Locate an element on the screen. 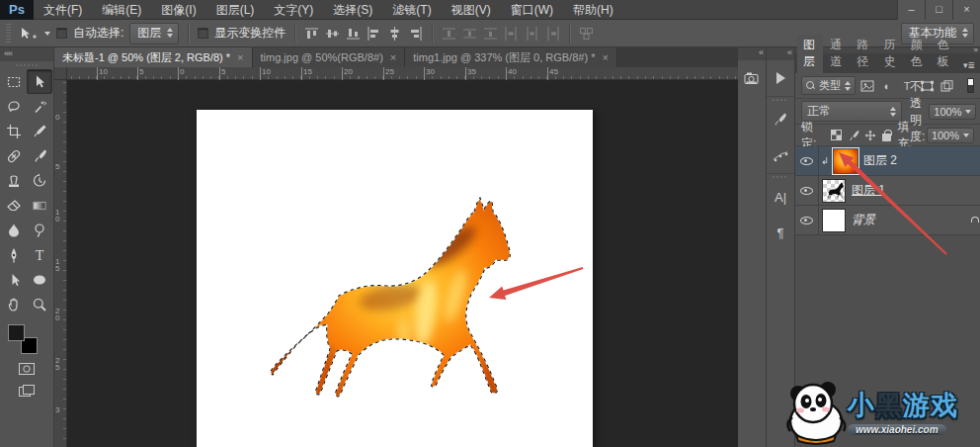 The width and height of the screenshot is (980, 447). align-top-edges-icon is located at coordinates (312, 34).